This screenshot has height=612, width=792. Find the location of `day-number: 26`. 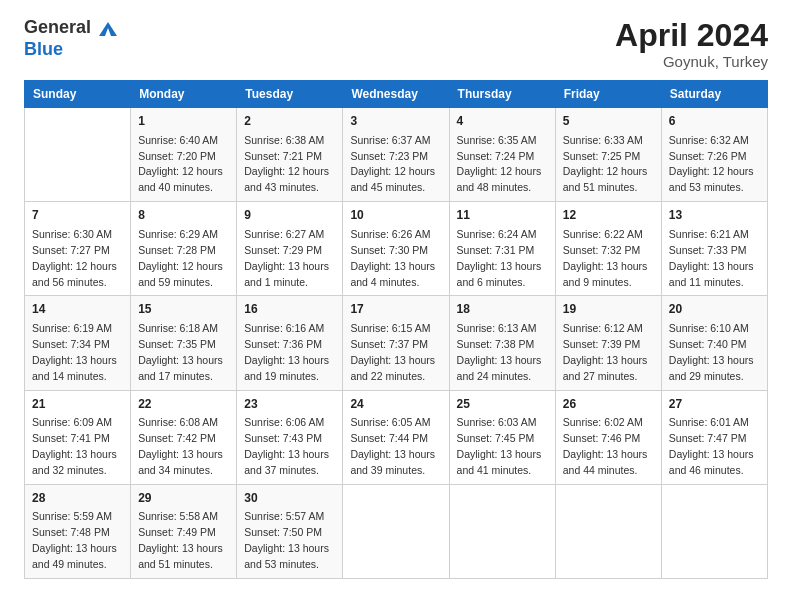

day-number: 26 is located at coordinates (608, 404).